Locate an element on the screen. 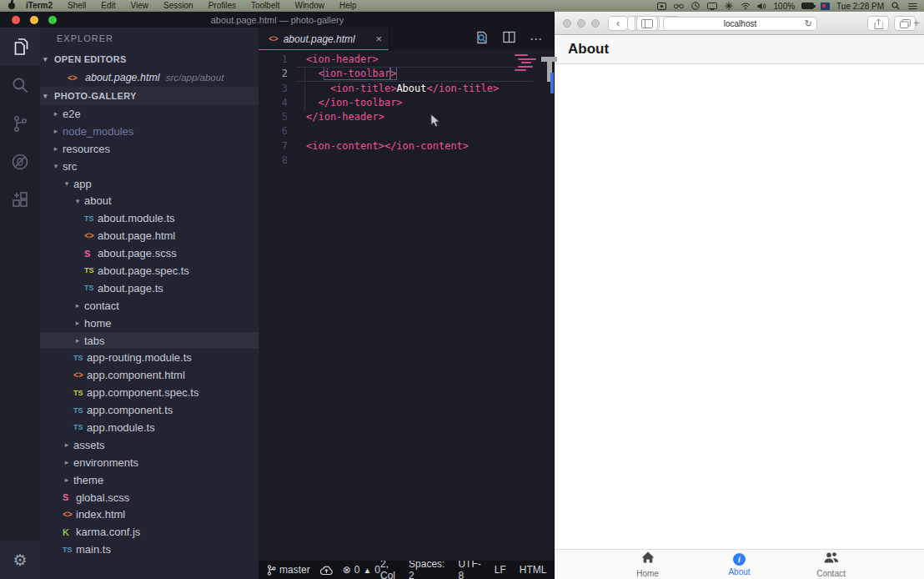 Image resolution: width=924 pixels, height=579 pixels. encoding-setting: UTF-8 is located at coordinates (469, 569).